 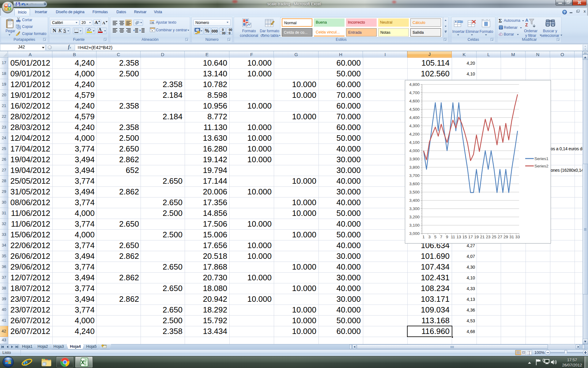 I want to click on svg-text: Series2, so click(x=541, y=166).